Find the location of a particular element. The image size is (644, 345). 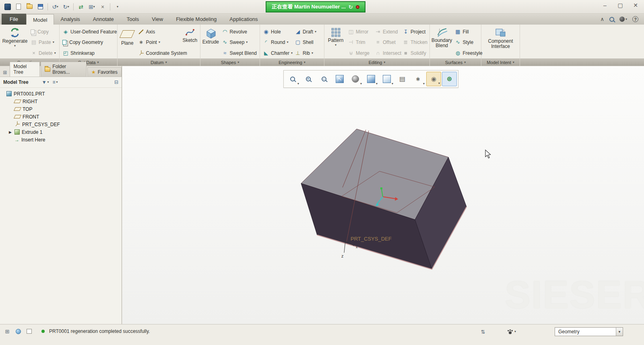

sweep-button: ∿Sweep▾ is located at coordinates (239, 43).